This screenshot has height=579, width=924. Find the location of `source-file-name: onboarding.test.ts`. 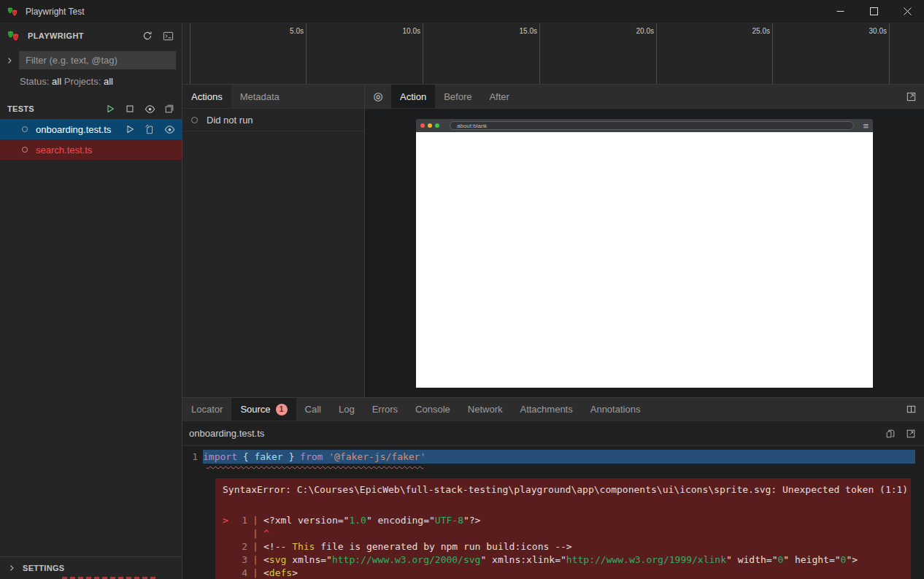

source-file-name: onboarding.test.ts is located at coordinates (223, 434).